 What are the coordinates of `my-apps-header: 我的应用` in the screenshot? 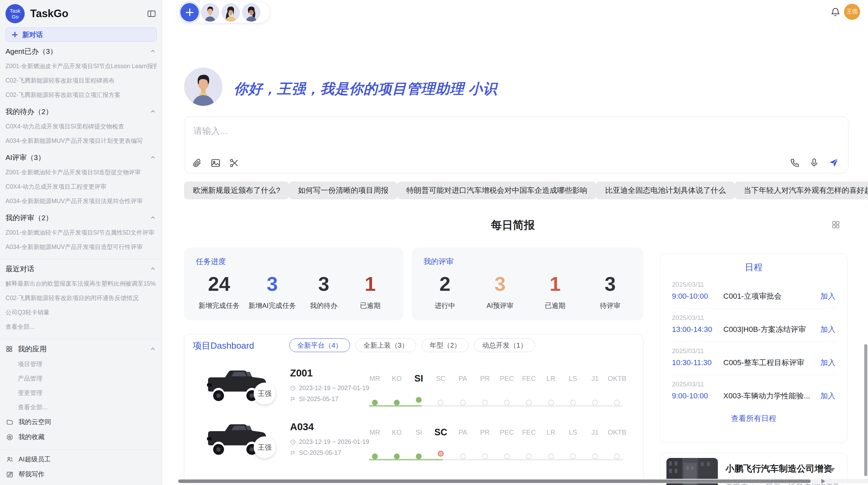 It's located at (81, 349).